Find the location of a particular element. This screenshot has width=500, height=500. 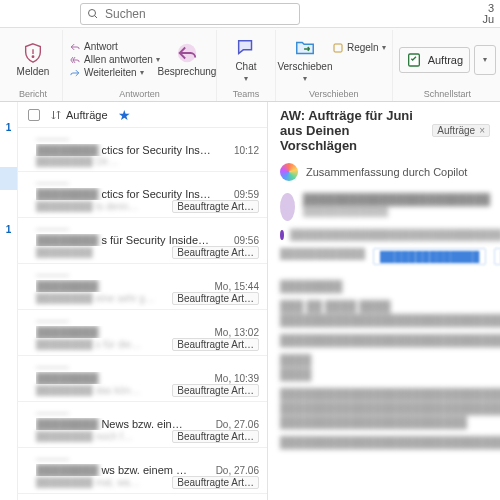

reply-button: Antwort is located at coordinates (114, 46).